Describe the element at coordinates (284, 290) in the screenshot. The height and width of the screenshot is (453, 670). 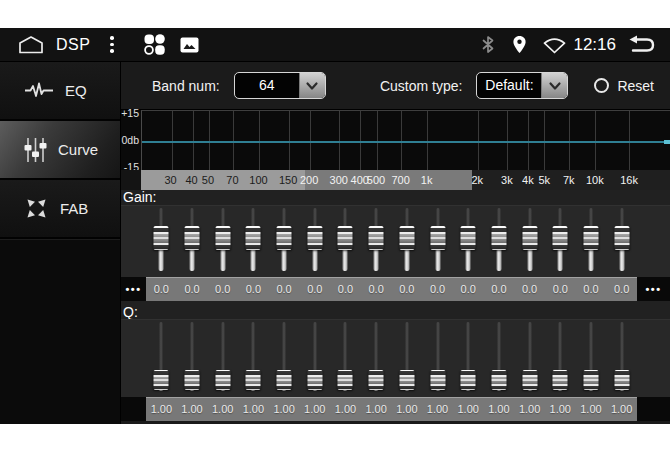
I see `gain-band-value: 0.0` at that location.